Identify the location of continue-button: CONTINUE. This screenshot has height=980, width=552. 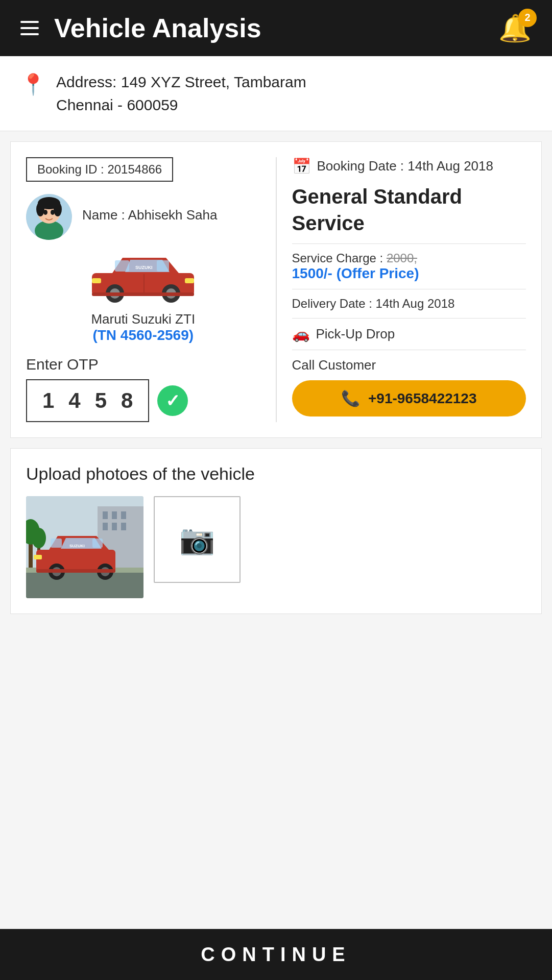
(276, 954).